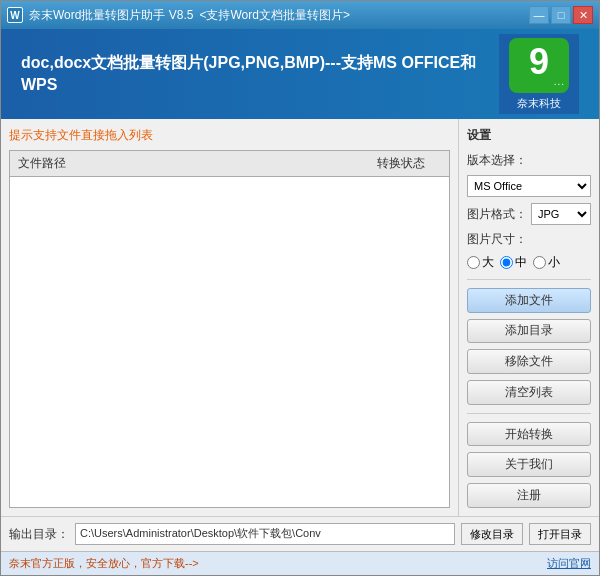 Image resolution: width=600 pixels, height=576 pixels. I want to click on table-header: 文件路径 转换状态, so click(230, 164).